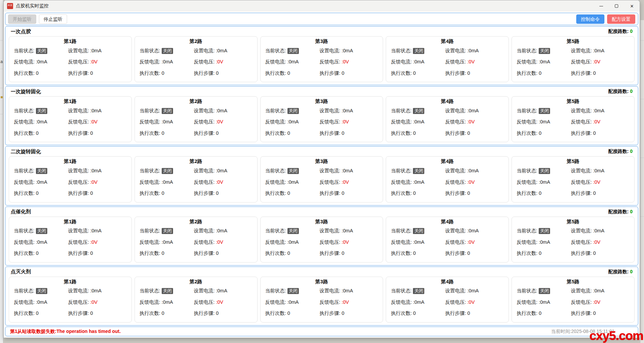 The height and width of the screenshot is (343, 644). I want to click on close-button: ✕, so click(632, 6).